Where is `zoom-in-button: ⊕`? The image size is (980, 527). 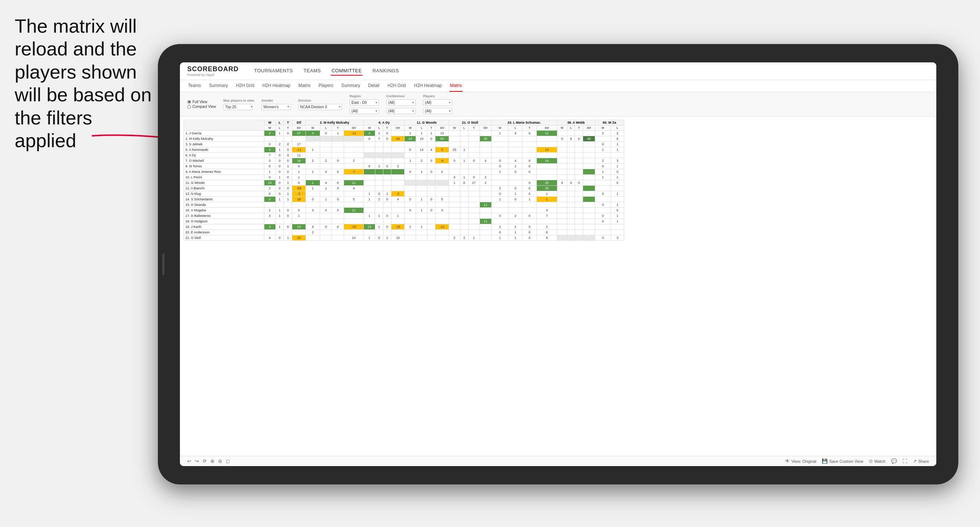 zoom-in-button: ⊕ is located at coordinates (212, 461).